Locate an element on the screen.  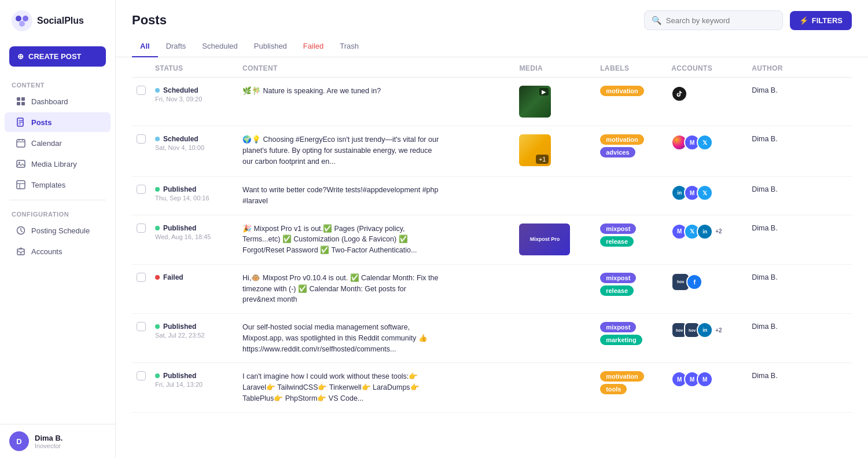
accounts-extra: +2 is located at coordinates (719, 232).